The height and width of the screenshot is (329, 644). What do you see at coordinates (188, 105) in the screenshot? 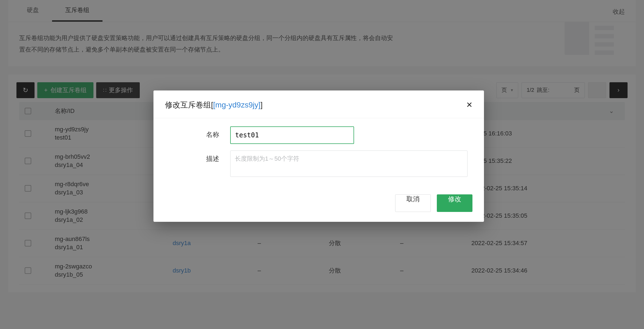
I see `modal-title-text: 修改互斥卷组` at bounding box center [188, 105].